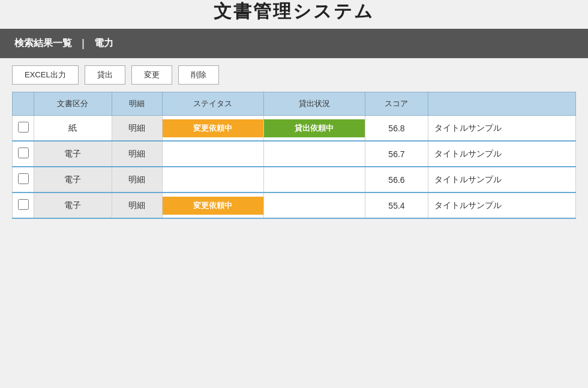 Image resolution: width=588 pixels, height=388 pixels. I want to click on row2-doc-type: 電子, so click(73, 154).